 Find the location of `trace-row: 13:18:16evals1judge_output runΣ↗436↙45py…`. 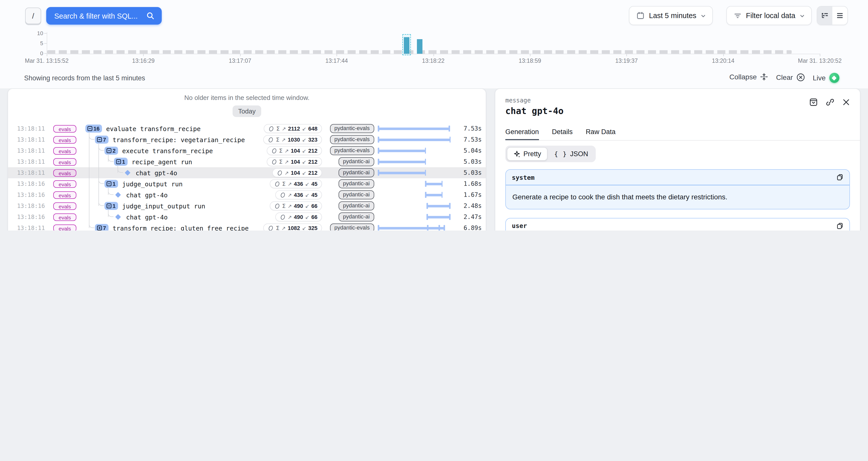

trace-row: 13:18:16evals1judge_output runΣ↗436↙45py… is located at coordinates (247, 184).